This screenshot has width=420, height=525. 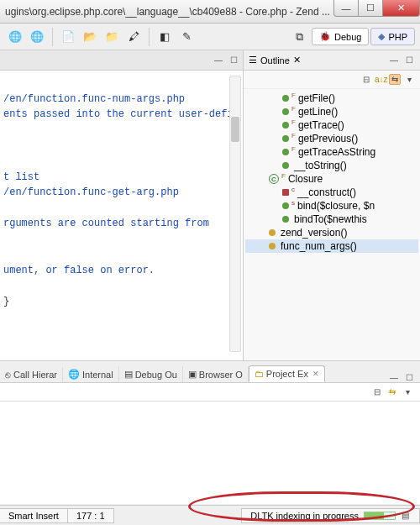 I want to click on window-titlebar: ugins\org.eclipse.php.core\__language__\…, so click(x=210, y=12).